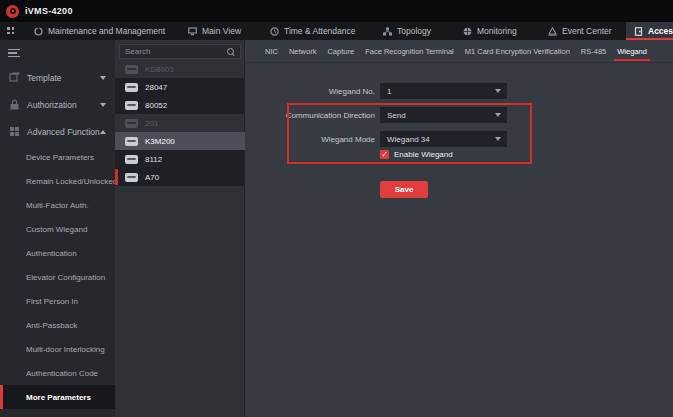  Describe the element at coordinates (632, 52) in the screenshot. I see `tab-wiegand: Wiegand` at that location.